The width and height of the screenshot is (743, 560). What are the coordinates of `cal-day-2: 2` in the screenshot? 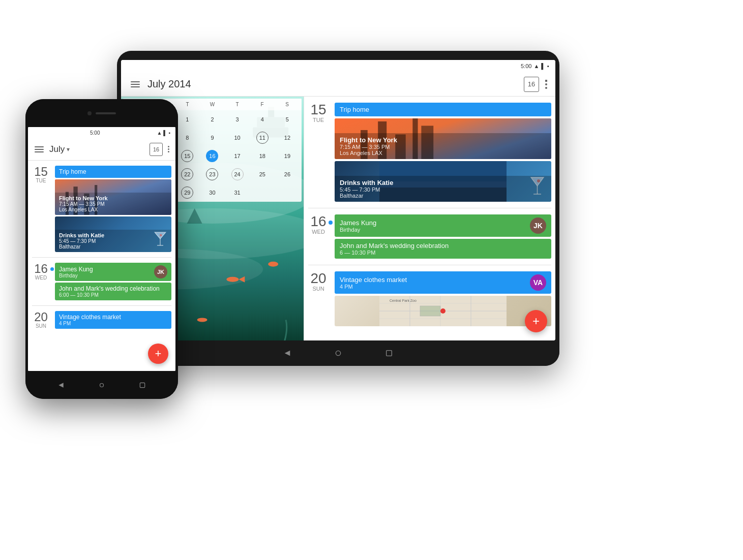 It's located at (212, 119).